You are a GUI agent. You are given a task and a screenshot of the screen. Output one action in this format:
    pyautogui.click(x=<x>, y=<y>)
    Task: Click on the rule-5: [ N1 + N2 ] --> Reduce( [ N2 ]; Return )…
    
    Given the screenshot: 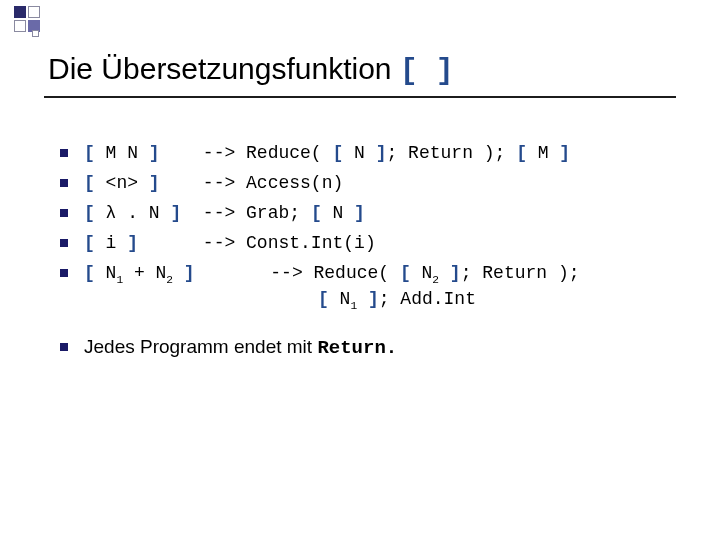 What is the action you would take?
    pyautogui.click(x=366, y=286)
    